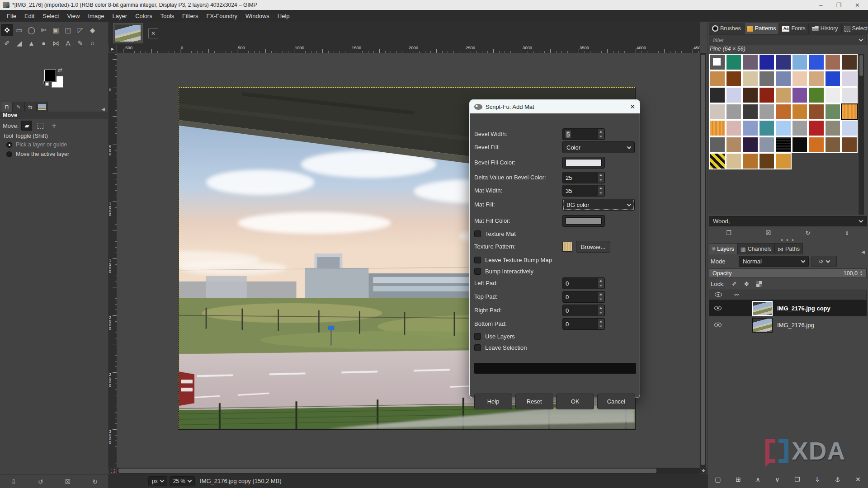 This screenshot has width=868, height=488. I want to click on zoom-select: 25 %, so click(182, 481).